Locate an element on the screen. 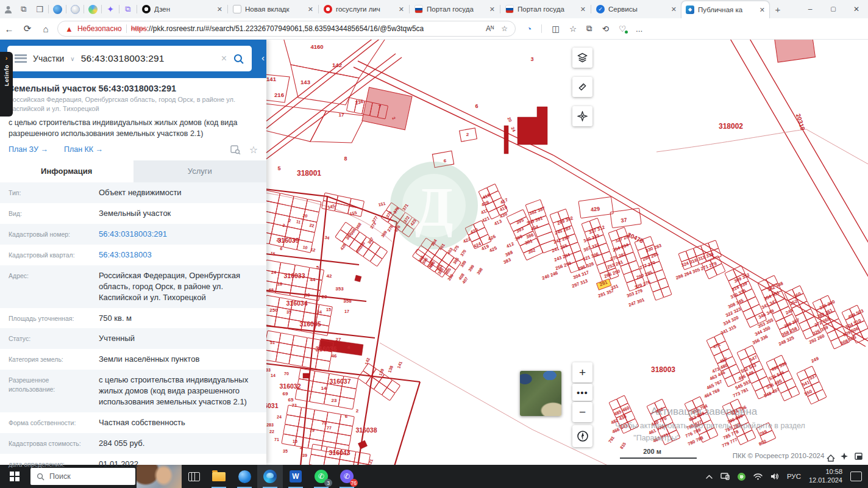  spark-blue-icon: ✦ is located at coordinates (110, 9).